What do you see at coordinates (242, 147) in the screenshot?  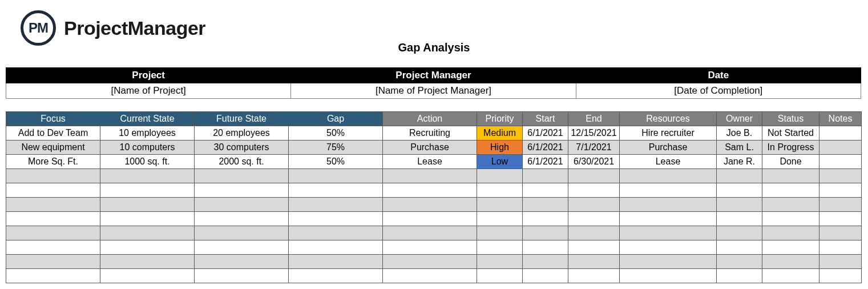 I see `cell-future: 30 computers` at bounding box center [242, 147].